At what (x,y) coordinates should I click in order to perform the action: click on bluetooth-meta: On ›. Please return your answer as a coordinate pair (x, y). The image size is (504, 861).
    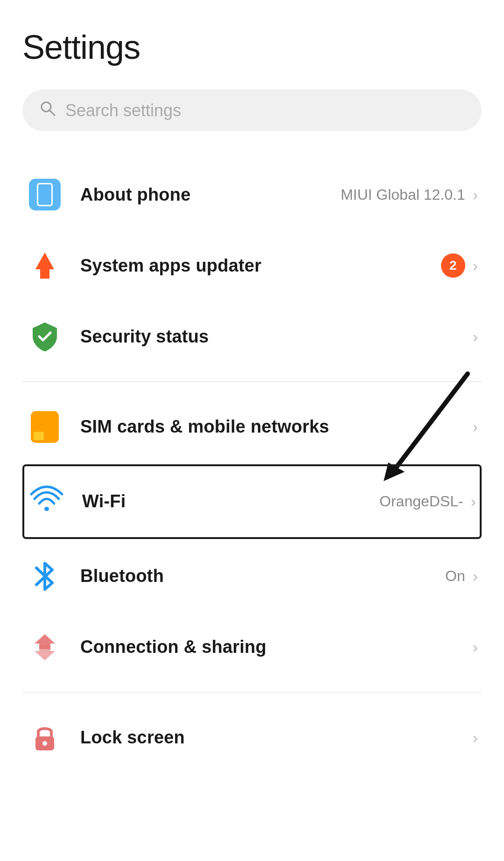
    Looking at the image, I should click on (462, 576).